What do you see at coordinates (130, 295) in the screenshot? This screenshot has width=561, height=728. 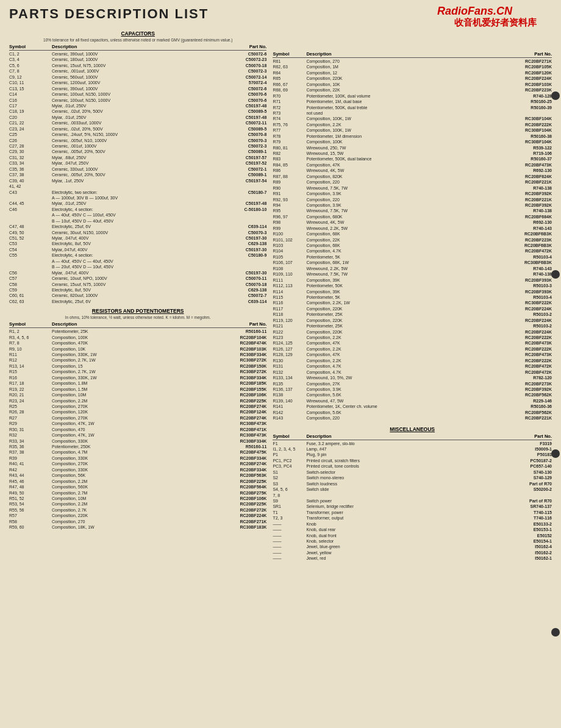 I see `row-desc: Ceramic, 820uuf, 1000V` at bounding box center [130, 295].